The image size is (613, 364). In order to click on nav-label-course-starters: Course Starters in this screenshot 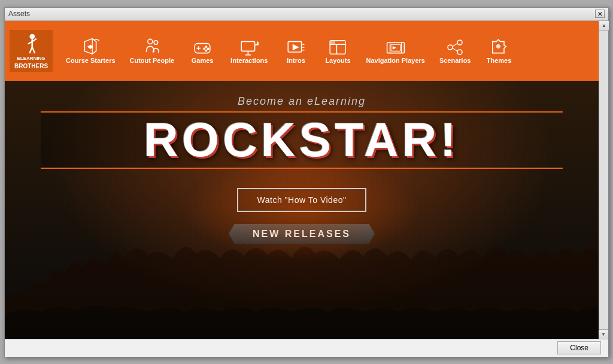, I will do `click(91, 60)`.